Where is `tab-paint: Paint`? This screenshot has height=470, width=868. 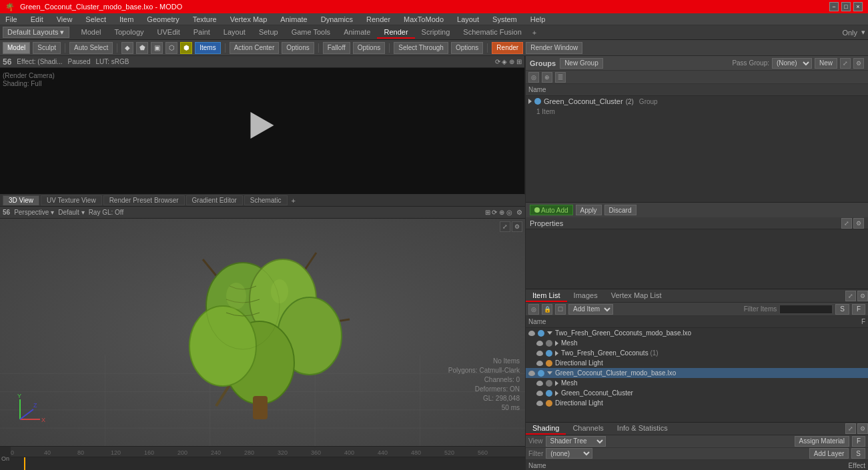
tab-paint: Paint is located at coordinates (201, 33).